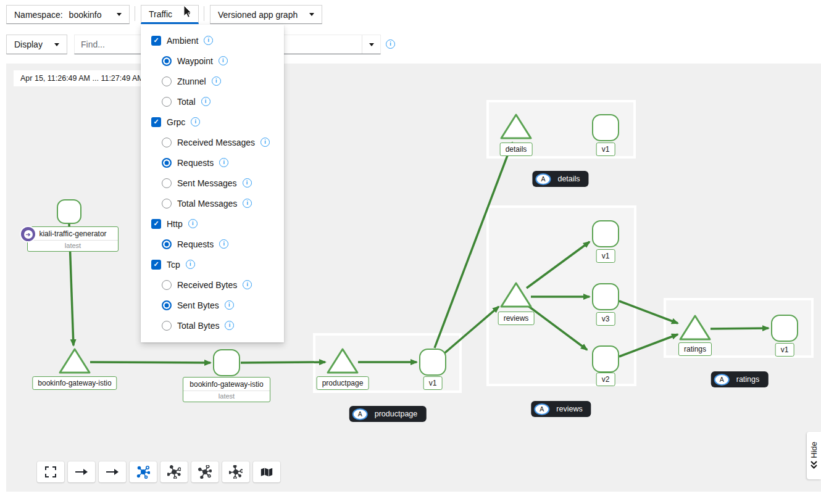  Describe the element at coordinates (156, 224) in the screenshot. I see `checkbox-http: ✓` at that location.